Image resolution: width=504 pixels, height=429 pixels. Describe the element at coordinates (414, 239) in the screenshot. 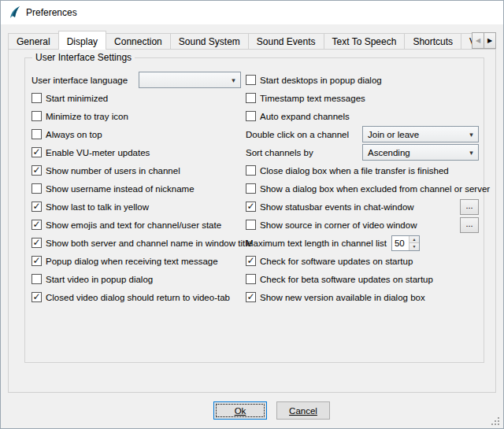

I see `spin-up-button: ▲` at that location.